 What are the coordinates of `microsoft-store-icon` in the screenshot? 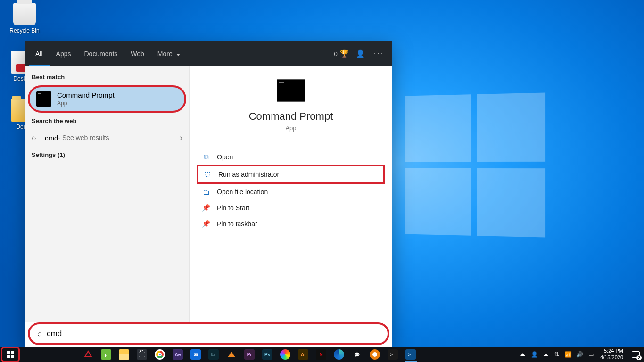 It's located at (142, 354).